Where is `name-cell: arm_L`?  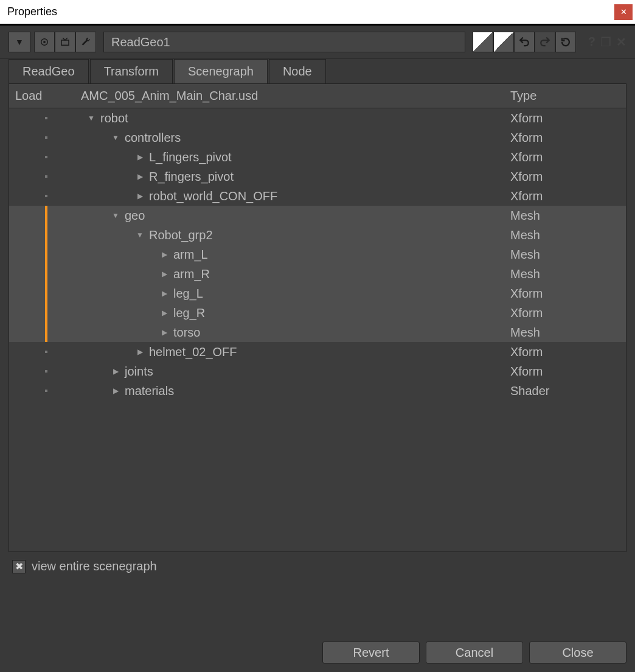
name-cell: arm_L is located at coordinates (291, 254).